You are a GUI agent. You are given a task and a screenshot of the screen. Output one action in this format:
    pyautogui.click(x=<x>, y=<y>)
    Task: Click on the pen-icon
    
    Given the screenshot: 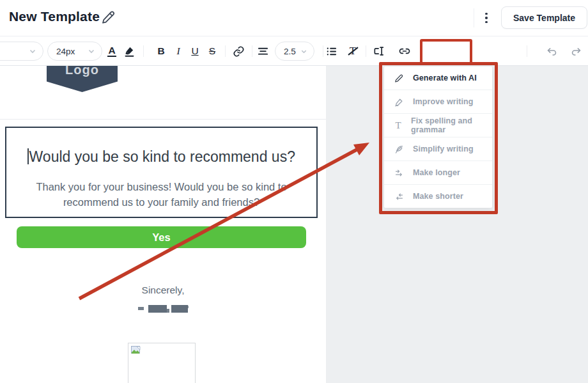 What is the action you would take?
    pyautogui.click(x=399, y=102)
    